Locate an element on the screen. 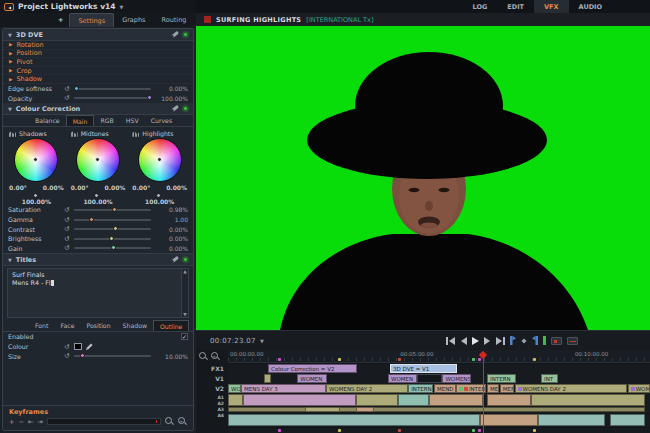 The width and height of the screenshot is (650, 433). timeline-clip: 3D DVE = V1 is located at coordinates (424, 368).